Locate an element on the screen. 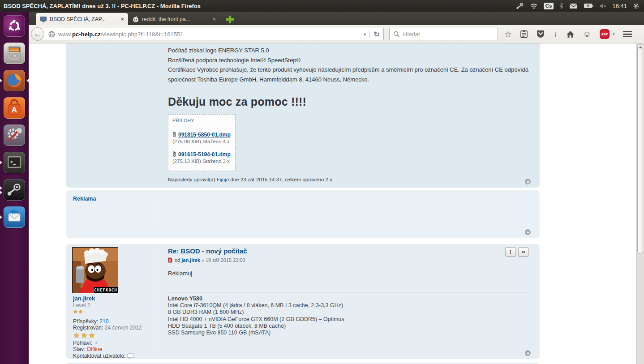 The height and width of the screenshot is (364, 644). toolbar-icons: ☆ ↓ ☺ ABP ▾ is located at coordinates (568, 34).